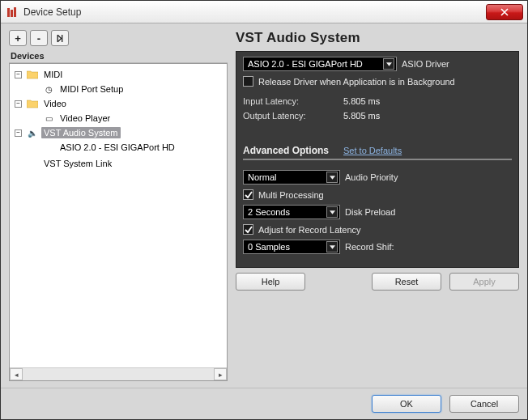 This screenshot has height=420, width=528. What do you see at coordinates (39, 39) in the screenshot?
I see `minus-icon: -` at bounding box center [39, 39].